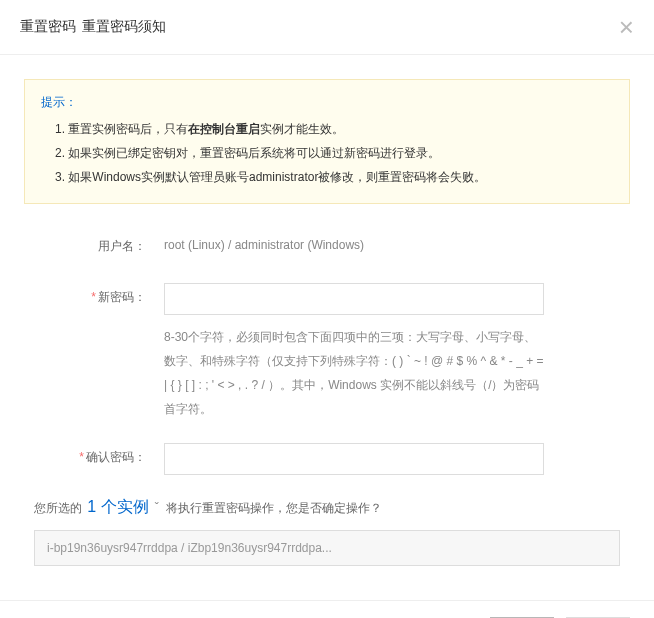 The width and height of the screenshot is (654, 618). I want to click on summary-line: 您所选的 1 个实例ˇ 将执行重置密码操作，您是否确定操作？, so click(327, 508).